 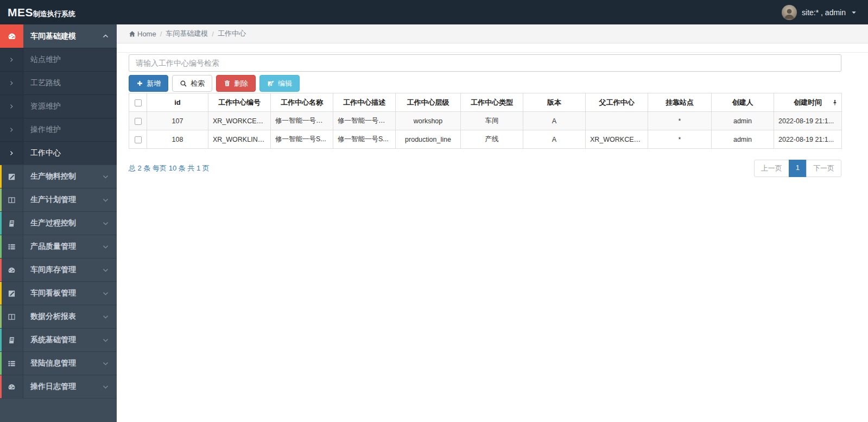 I want to click on sidebar-group-label: 系统基础管理, so click(x=63, y=340).